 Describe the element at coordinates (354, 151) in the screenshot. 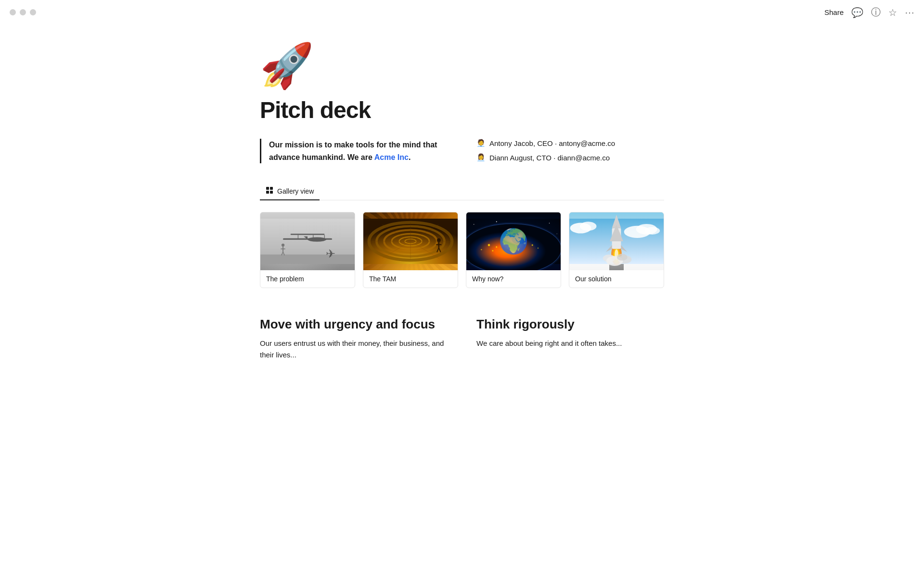

I see `description-left: Our mission is to make tools for the min…` at that location.